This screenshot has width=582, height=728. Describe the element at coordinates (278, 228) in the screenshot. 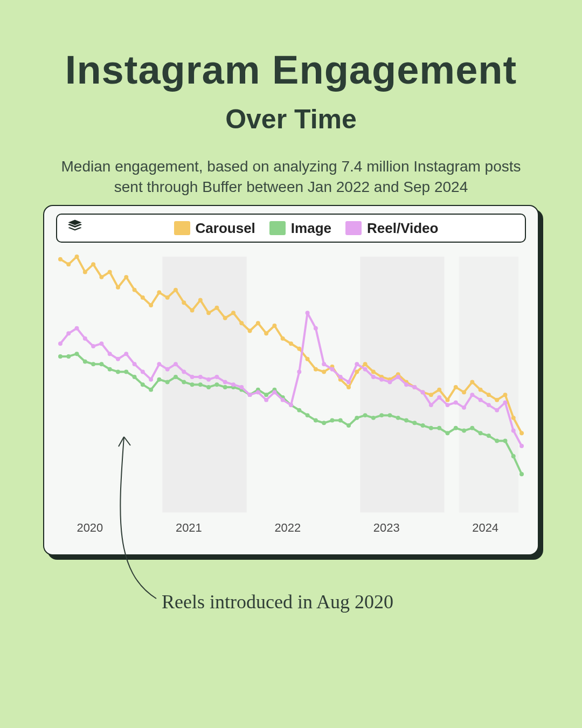

I see `legend-swatch-image` at that location.